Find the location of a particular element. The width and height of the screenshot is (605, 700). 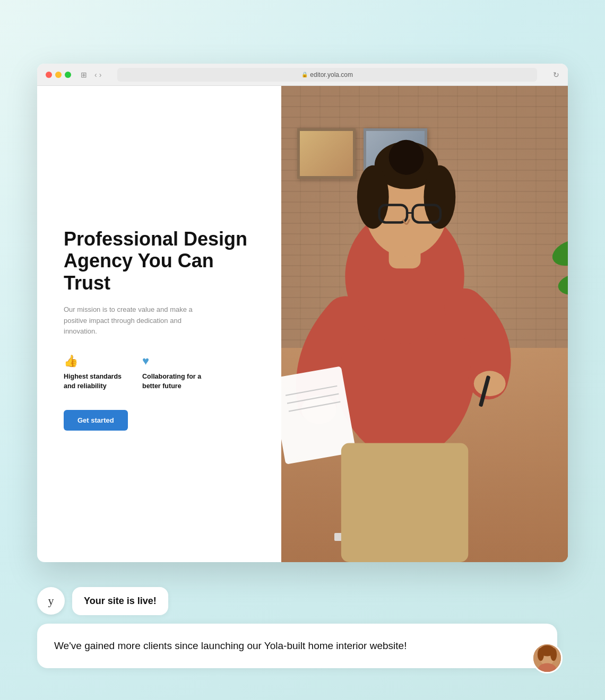

get-started-button: Get started is located at coordinates (96, 420).